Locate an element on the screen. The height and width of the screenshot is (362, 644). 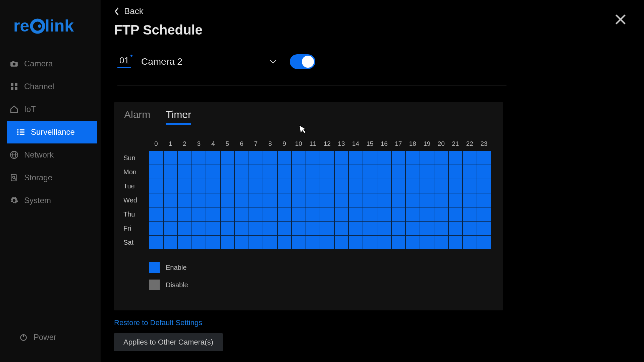
sidebar-item-channel: Channel is located at coordinates (50, 86).